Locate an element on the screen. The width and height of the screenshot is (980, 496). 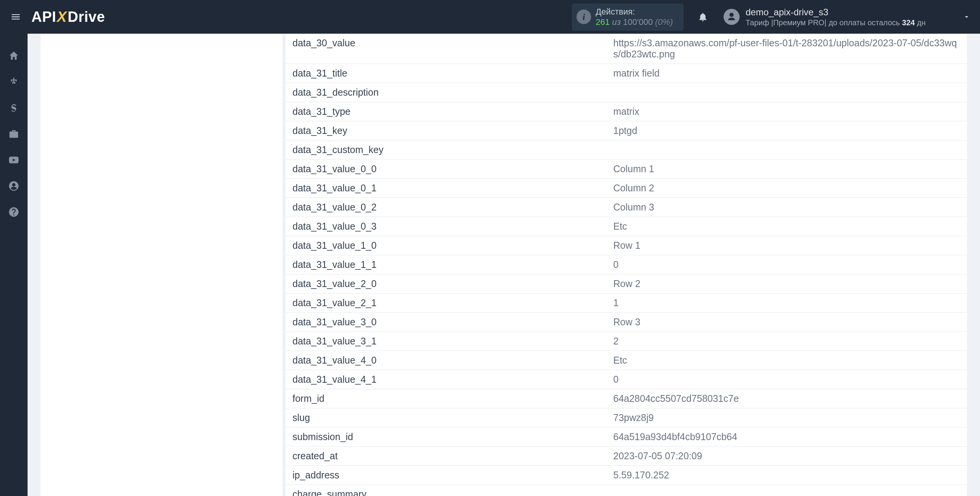
row-key: charge_summary is located at coordinates (446, 491).